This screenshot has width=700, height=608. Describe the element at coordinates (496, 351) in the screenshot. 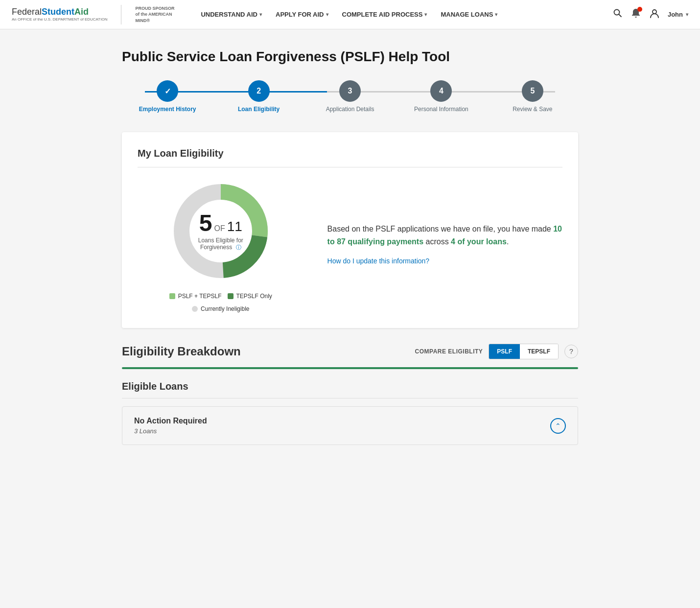

I see `compare-area: COMPARE ELIGIBLITY PSLF TEPSLF ?` at that location.